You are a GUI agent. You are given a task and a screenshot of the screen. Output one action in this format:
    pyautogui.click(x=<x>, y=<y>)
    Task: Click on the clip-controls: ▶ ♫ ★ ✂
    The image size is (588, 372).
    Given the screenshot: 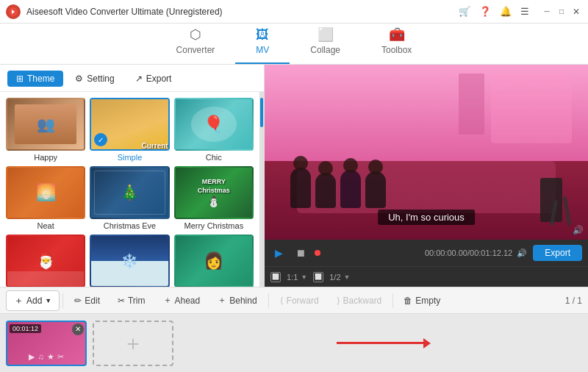 What is the action you would take?
    pyautogui.click(x=46, y=357)
    